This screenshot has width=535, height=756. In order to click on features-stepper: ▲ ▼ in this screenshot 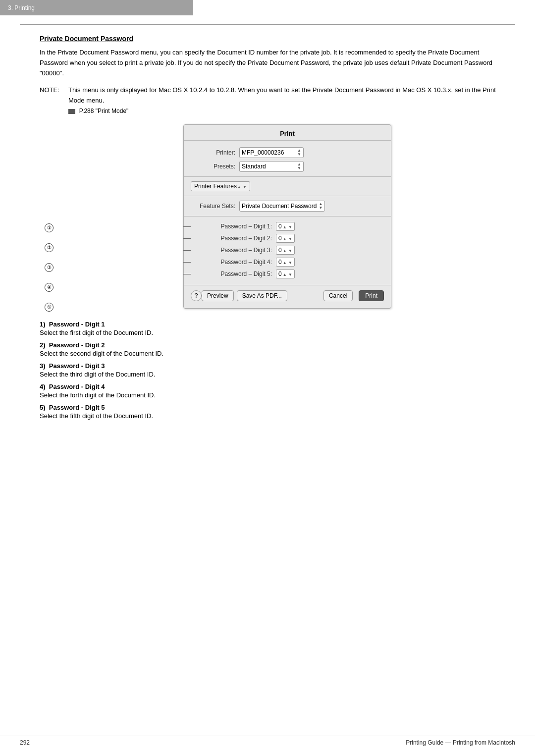, I will do `click(242, 186)`.